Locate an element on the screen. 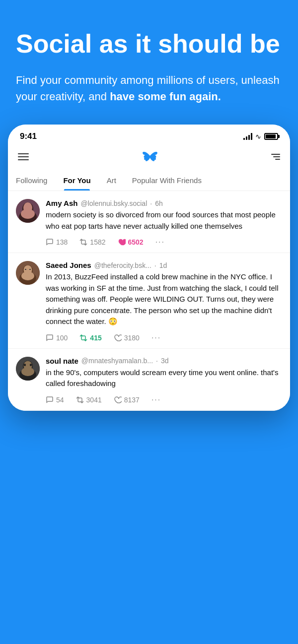 This screenshot has width=298, height=644. post-saeed-handle: @theferocity.bsk... is located at coordinates (123, 265).